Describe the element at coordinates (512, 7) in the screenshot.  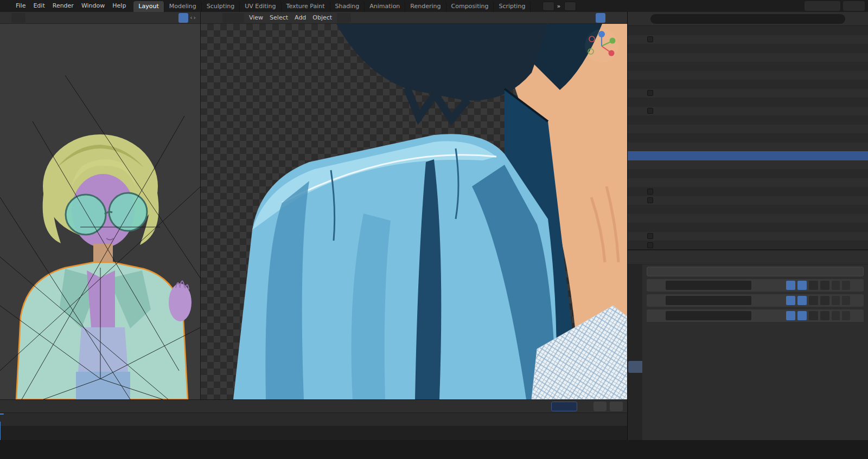
I see `workspace-tab-scripting: Scripting` at that location.